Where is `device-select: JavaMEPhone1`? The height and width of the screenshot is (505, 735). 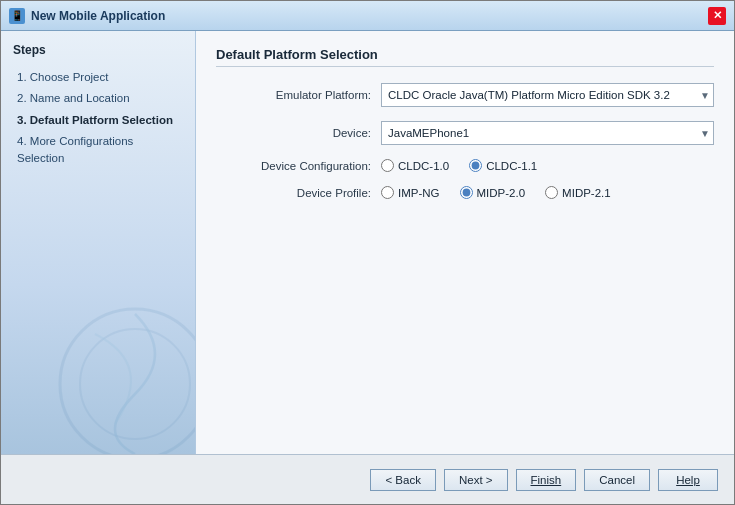 device-select: JavaMEPhone1 is located at coordinates (548, 133).